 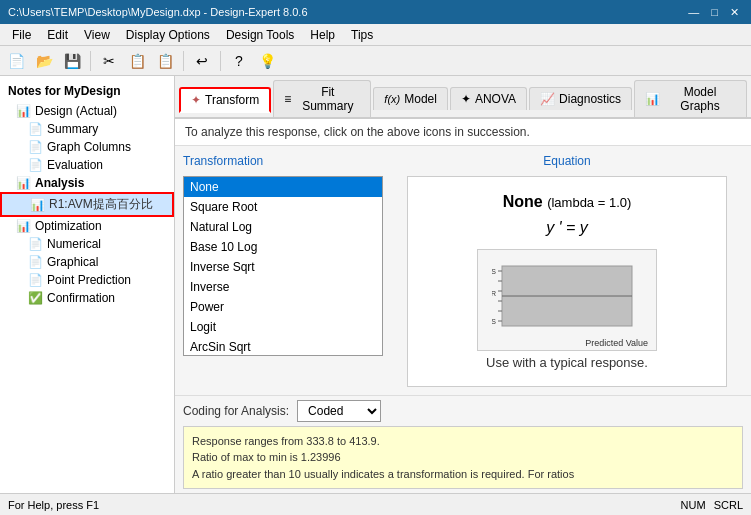 What do you see at coordinates (16, 61) in the screenshot?
I see `new-file-button: 📄` at bounding box center [16, 61].